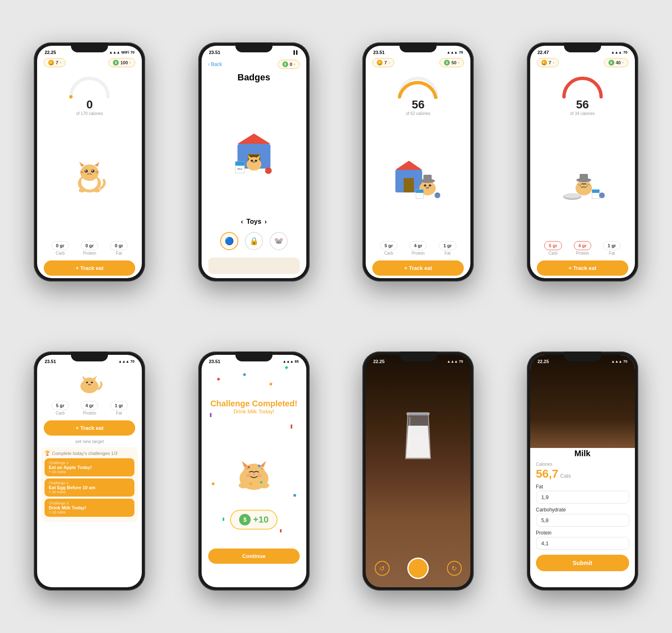 The height and width of the screenshot is (633, 672). Describe the element at coordinates (418, 248) in the screenshot. I see `nutrients-row-3: 5 gr Carb 4 gr Protein 1 gr Fat` at that location.